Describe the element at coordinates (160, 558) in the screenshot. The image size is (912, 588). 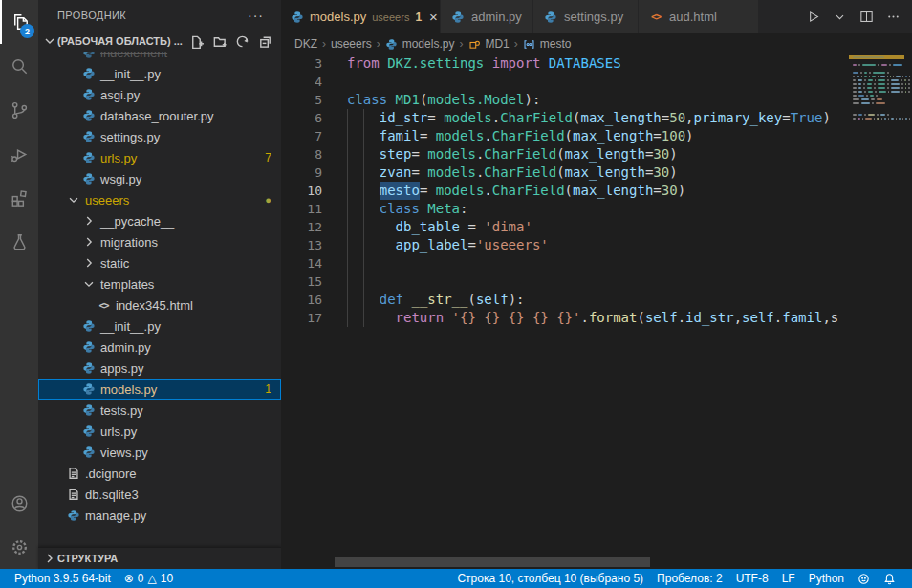
I see `outline-section-header: СТРУКТУРА` at that location.